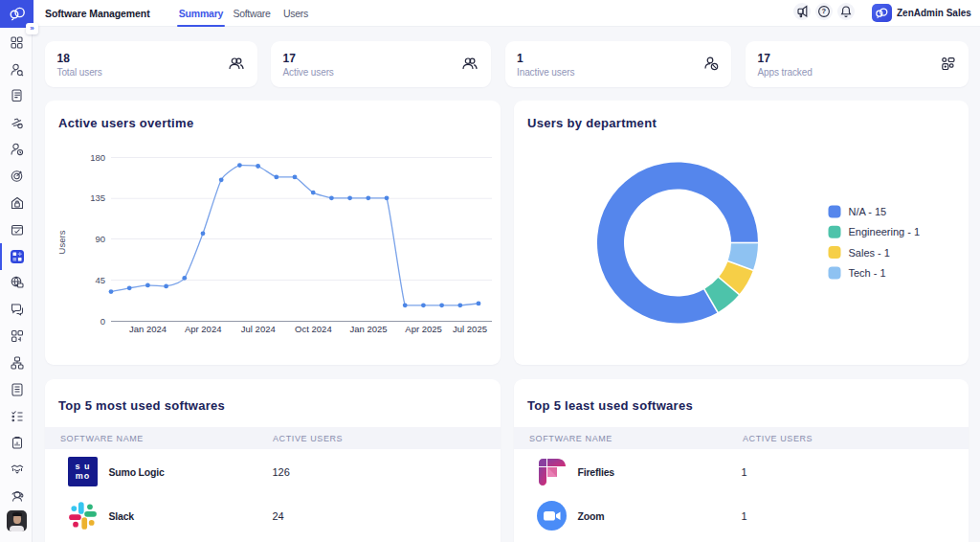 The height and width of the screenshot is (542, 980). I want to click on svg-text: Users, so click(61, 241).